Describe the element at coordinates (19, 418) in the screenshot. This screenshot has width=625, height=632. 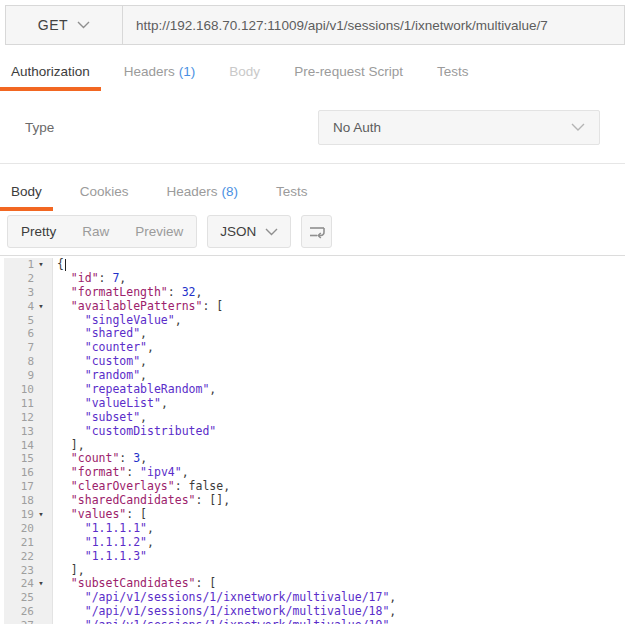
I see `line-number: 12` at that location.